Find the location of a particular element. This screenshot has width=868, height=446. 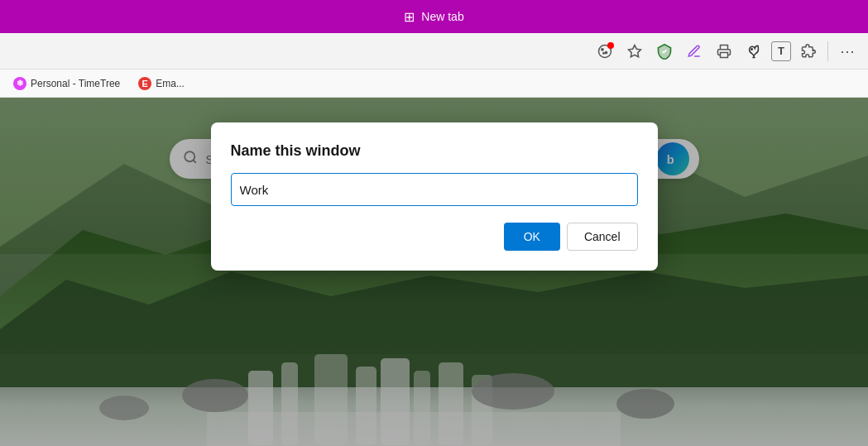

cookie-icon is located at coordinates (605, 51).